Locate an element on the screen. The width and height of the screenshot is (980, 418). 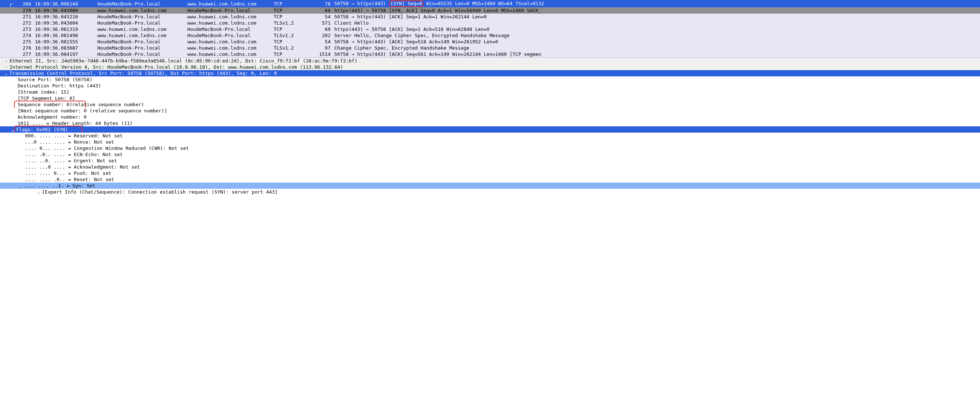
detail-text: 1011 .... = Header Length: 44 bytes (11) is located at coordinates (75, 123).